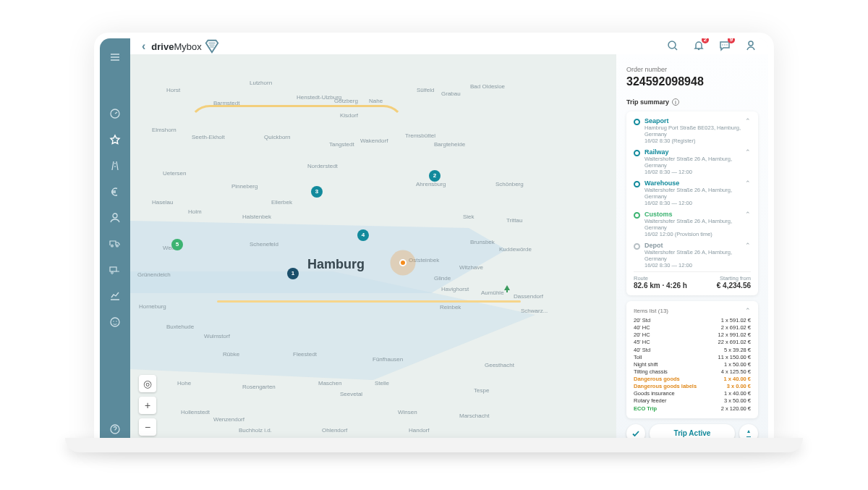 This screenshot has height=490, width=868. What do you see at coordinates (229, 420) in the screenshot?
I see `map-place: Wenzendorf` at bounding box center [229, 420].